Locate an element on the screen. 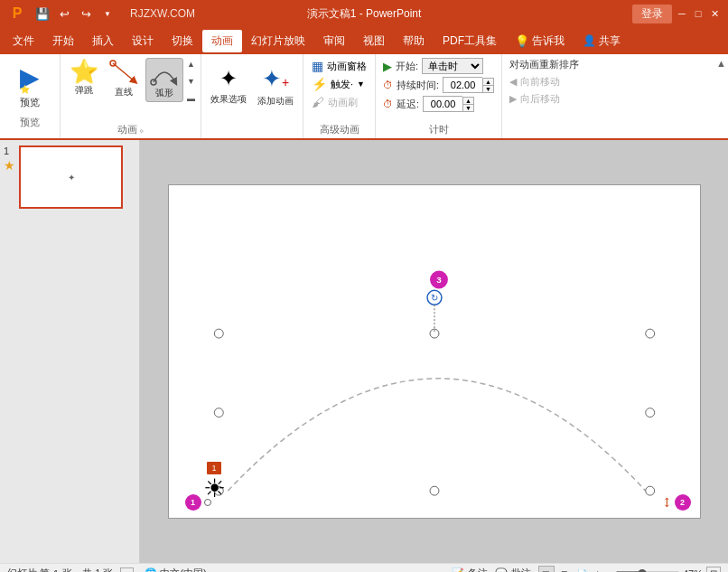  trigger-button: ⚡ 触发· ▼ is located at coordinates (340, 84).